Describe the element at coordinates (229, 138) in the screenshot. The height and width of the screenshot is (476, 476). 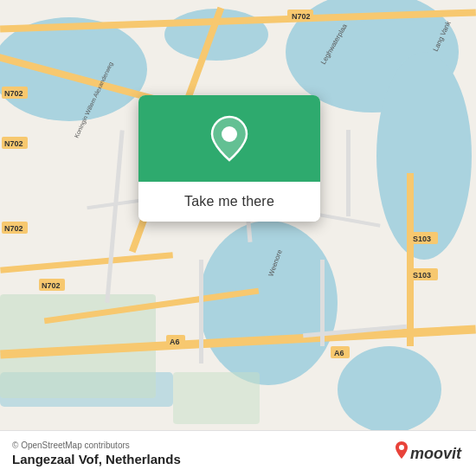
I see `location-pin-icon` at that location.